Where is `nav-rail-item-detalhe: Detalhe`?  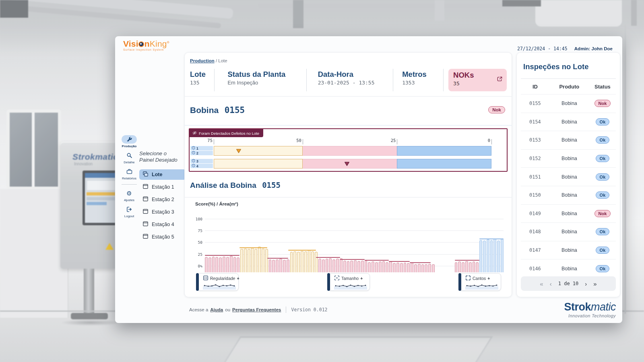 nav-rail-item-detalhe: Detalhe is located at coordinates (129, 158).